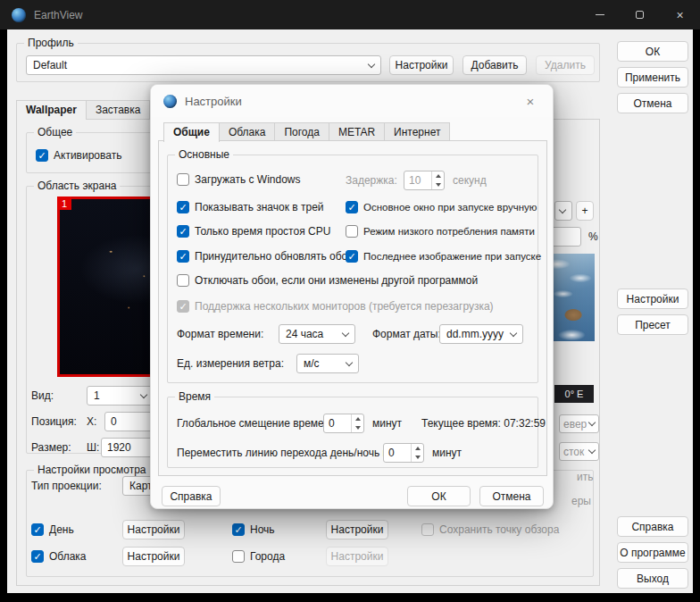 The width and height of the screenshot is (700, 602). What do you see at coordinates (575, 424) in the screenshot?
I see `north-combo-value: евер` at bounding box center [575, 424].